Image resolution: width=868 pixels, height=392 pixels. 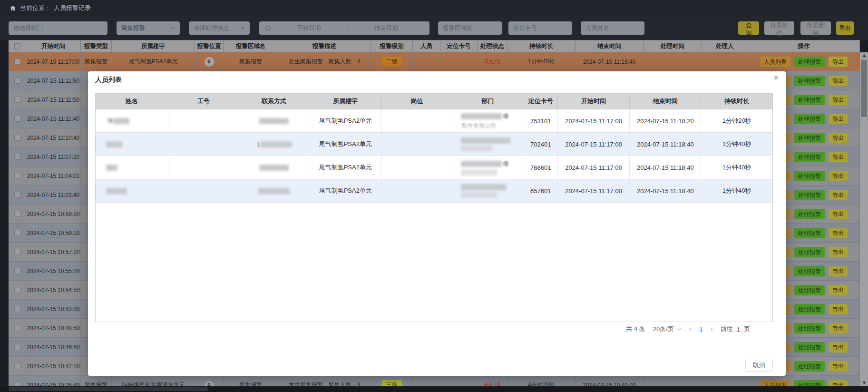 I want to click on current-page: 1, so click(x=701, y=329).